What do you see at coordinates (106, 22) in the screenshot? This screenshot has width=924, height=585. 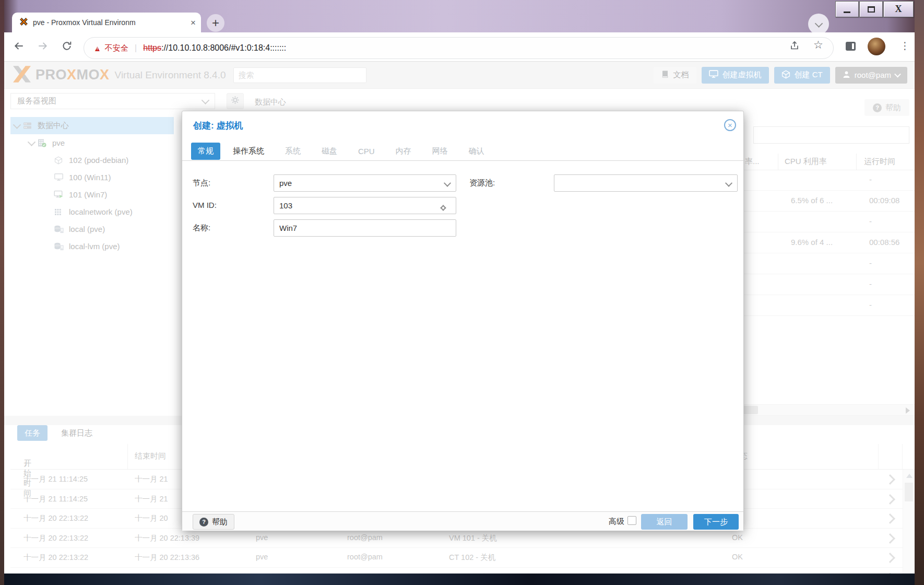 I see `browser-tab: pve - Proxmox Virtual Environm ×` at bounding box center [106, 22].